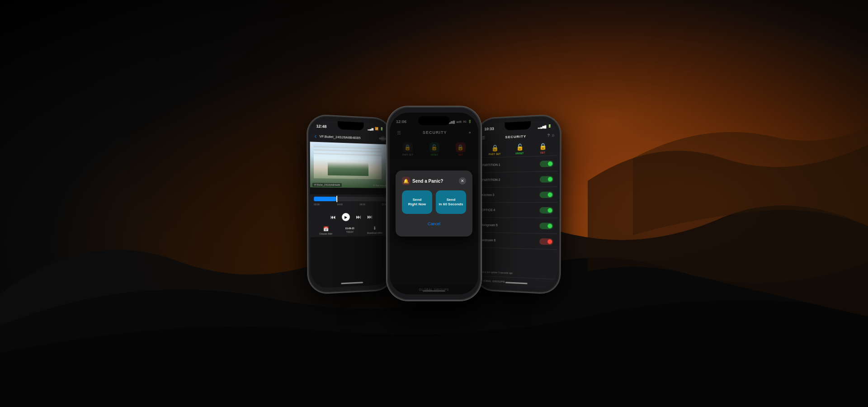  What do you see at coordinates (434, 202) in the screenshot?
I see `panic-action-buttons: SendRight Now Sendin 60 Seconds` at bounding box center [434, 202].